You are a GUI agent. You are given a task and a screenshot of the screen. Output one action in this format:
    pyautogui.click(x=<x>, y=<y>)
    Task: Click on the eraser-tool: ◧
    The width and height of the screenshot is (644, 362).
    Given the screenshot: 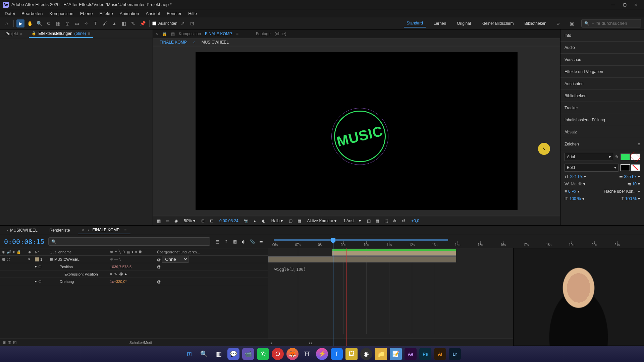 What is the action you would take?
    pyautogui.click(x=124, y=23)
    